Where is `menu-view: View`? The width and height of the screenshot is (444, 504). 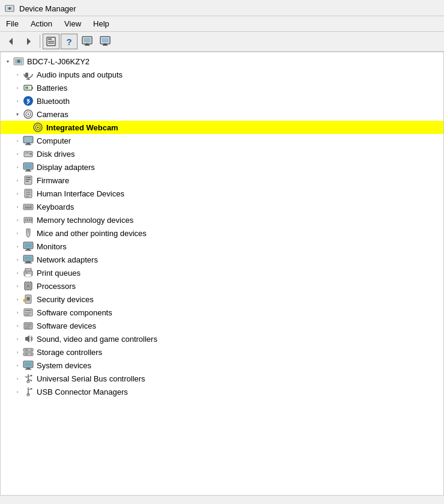 menu-view: View is located at coordinates (73, 24).